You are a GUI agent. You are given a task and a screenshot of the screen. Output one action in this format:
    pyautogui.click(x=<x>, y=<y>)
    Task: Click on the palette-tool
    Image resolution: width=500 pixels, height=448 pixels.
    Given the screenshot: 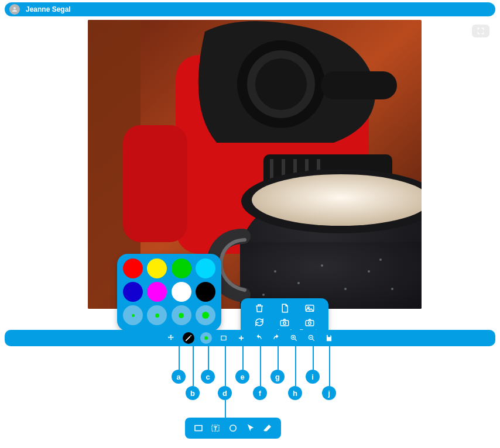 What is the action you would take?
    pyautogui.click(x=206, y=338)
    